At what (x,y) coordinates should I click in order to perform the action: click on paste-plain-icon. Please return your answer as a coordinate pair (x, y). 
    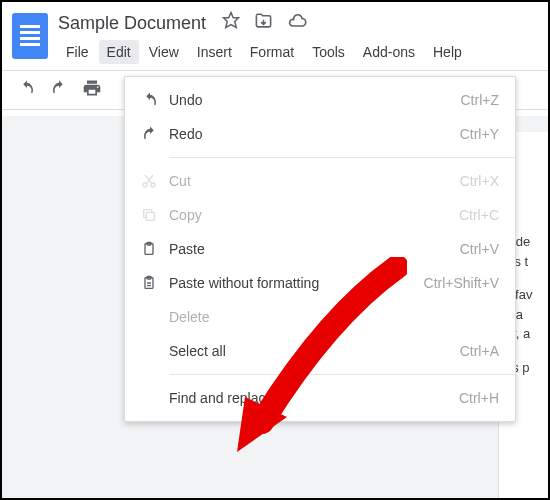
    Looking at the image, I should click on (155, 283).